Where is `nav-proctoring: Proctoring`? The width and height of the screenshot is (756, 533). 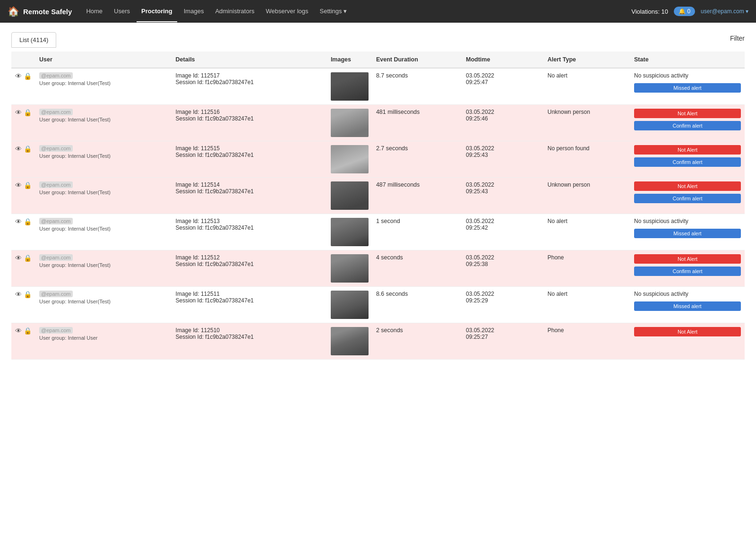
nav-proctoring: Proctoring is located at coordinates (157, 11).